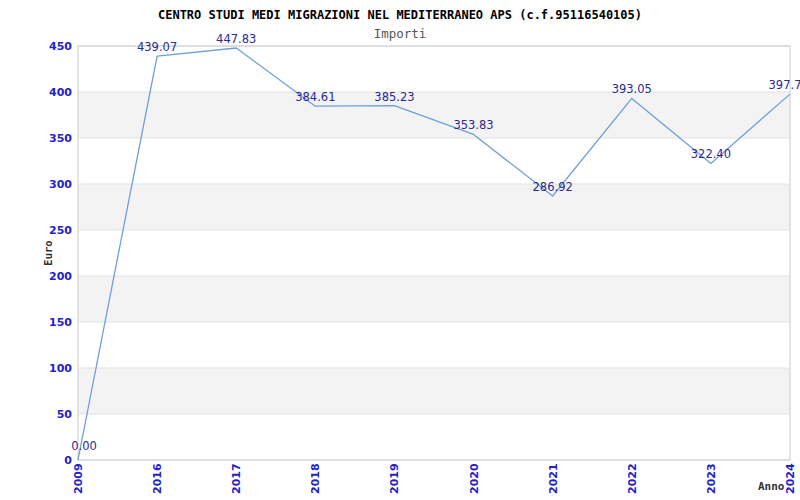  Describe the element at coordinates (78, 478) in the screenshot. I see `x-tick-label: 2009` at that location.